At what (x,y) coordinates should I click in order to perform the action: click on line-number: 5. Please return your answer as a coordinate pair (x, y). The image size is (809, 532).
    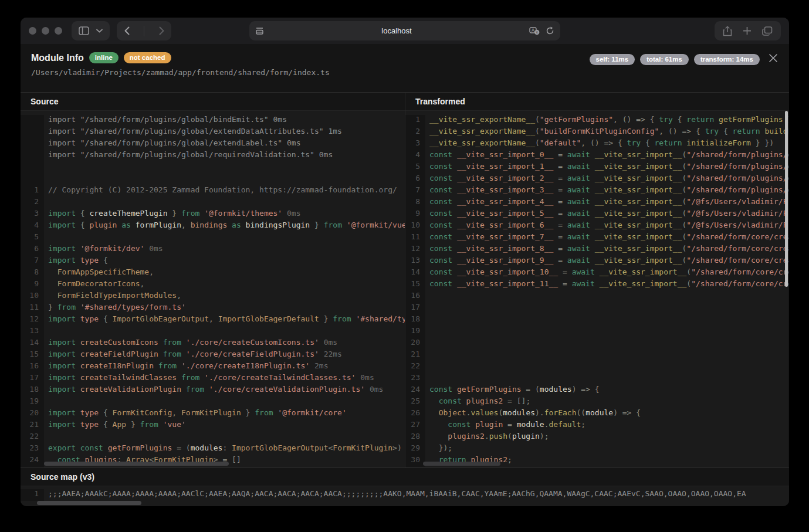
    Looking at the image, I should click on (415, 168).